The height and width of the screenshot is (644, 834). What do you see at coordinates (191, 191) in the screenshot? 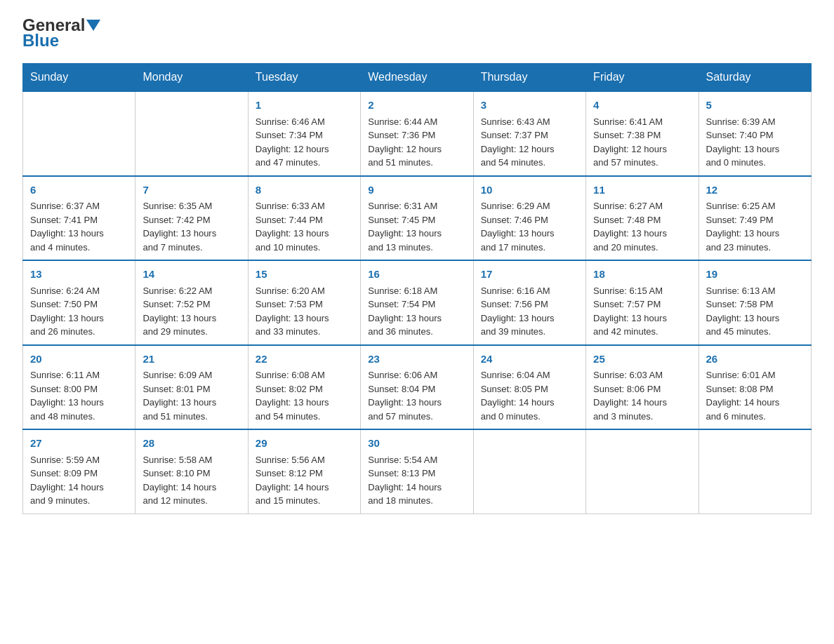
I see `day-number: 7` at bounding box center [191, 191].